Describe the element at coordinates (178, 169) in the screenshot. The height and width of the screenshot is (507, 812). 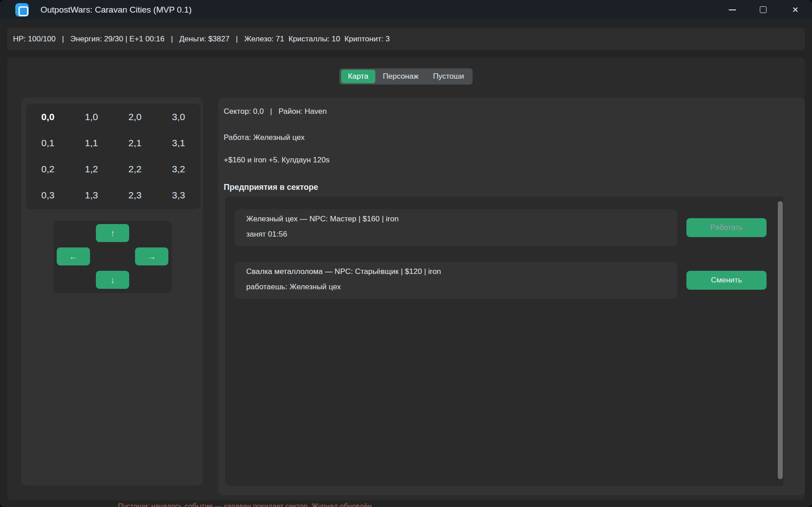
I see `sector-cell: 3,2` at that location.